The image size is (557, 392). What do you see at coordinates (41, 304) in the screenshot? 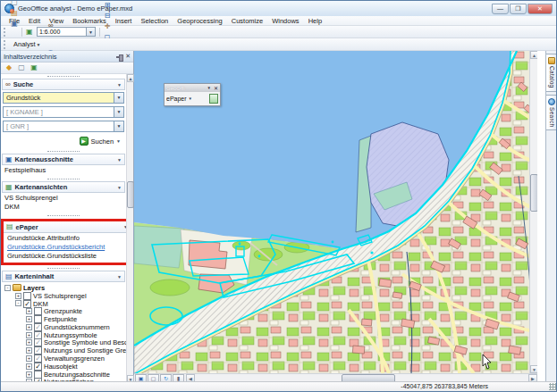
I see `layer-label: DKM` at bounding box center [41, 304].